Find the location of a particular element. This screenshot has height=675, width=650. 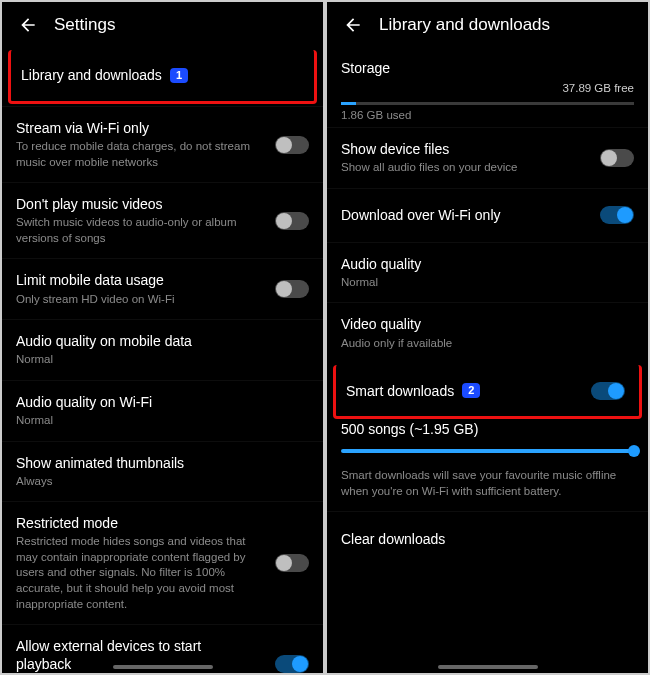

row-title: Don't play music videos is located at coordinates (162, 204).